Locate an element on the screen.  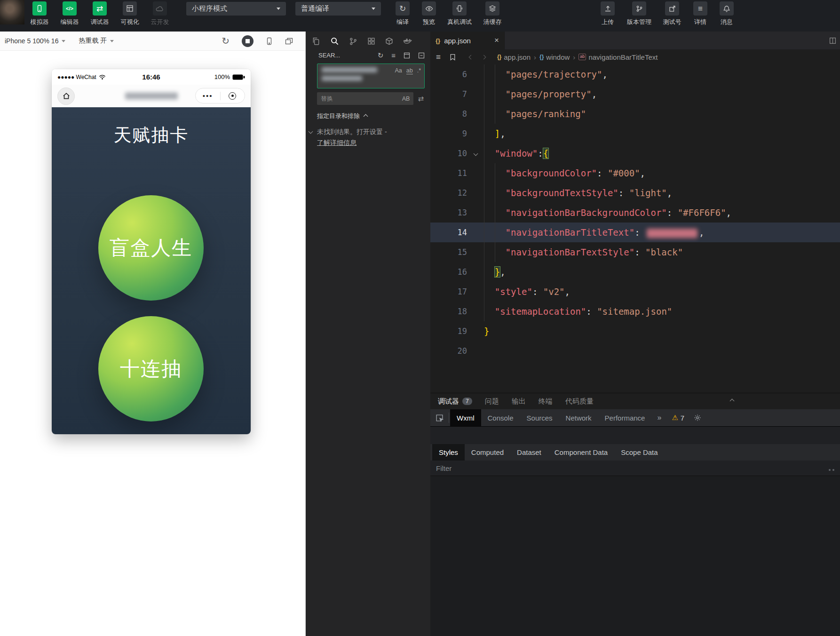
line-number: 6 is located at coordinates (449, 74).